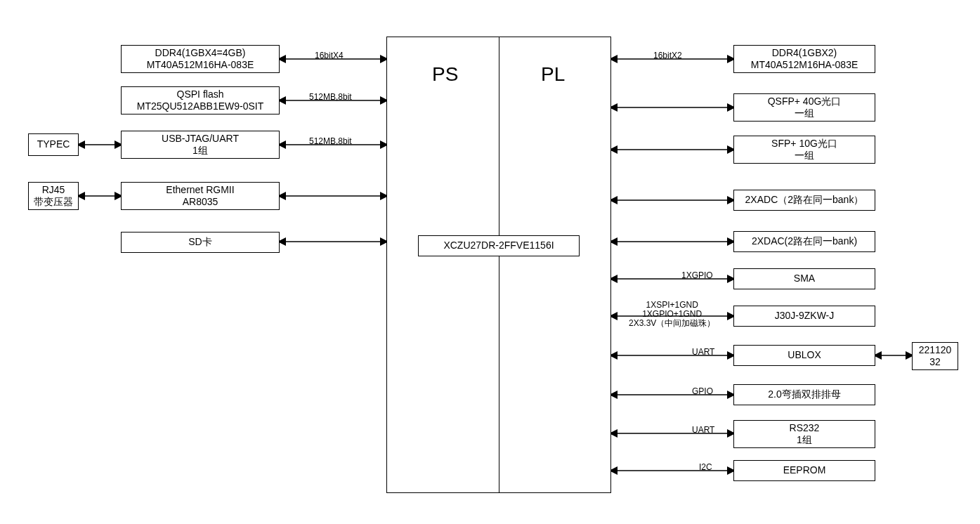 The width and height of the screenshot is (980, 524). Describe the element at coordinates (804, 434) in the screenshot. I see `right-rs232-block: RS232 1组` at that location.